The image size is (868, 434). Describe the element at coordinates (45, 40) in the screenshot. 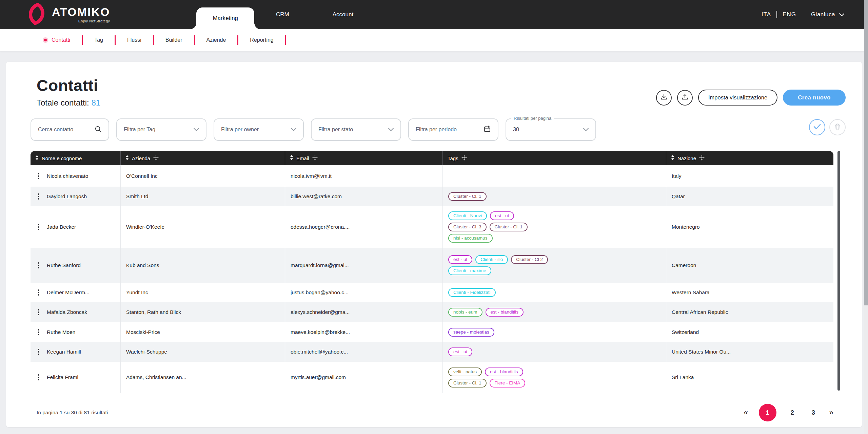

I see `active-dot-icon` at that location.